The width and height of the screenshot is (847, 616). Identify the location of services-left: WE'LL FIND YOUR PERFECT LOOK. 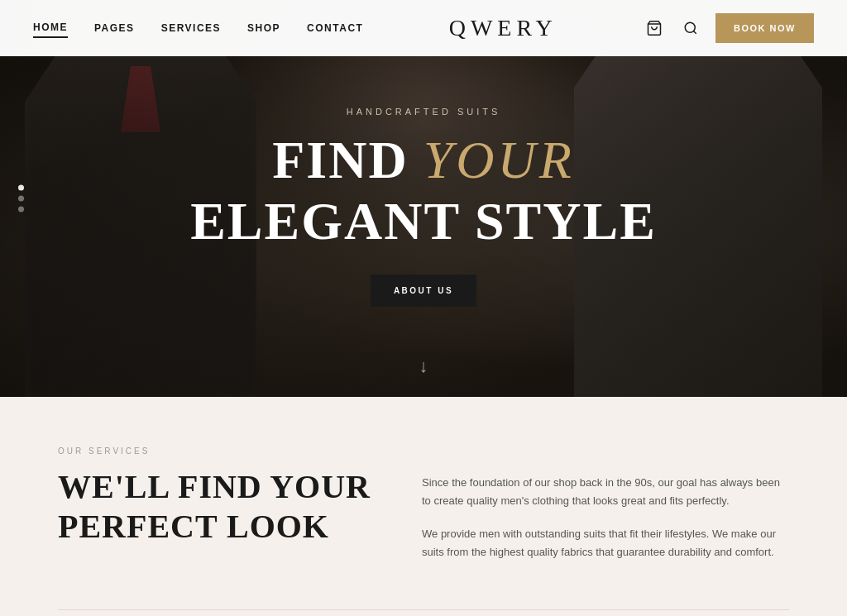
(215, 507).